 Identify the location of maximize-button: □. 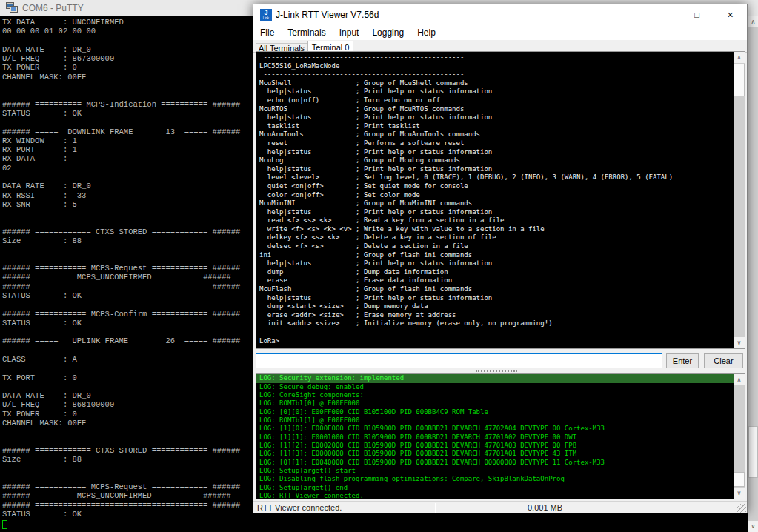
(697, 15).